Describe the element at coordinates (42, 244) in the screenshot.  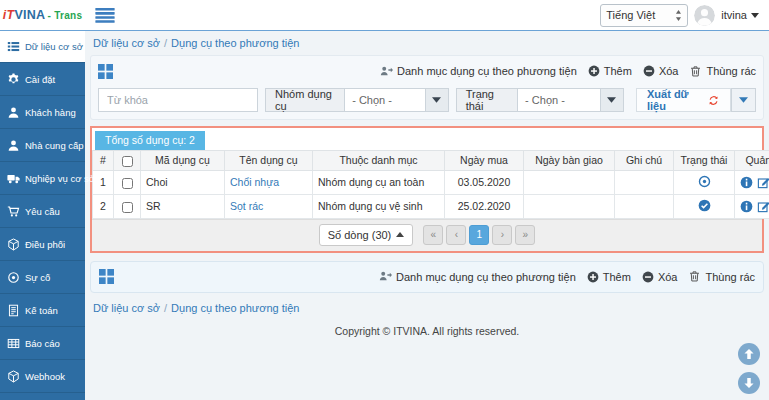
I see `sidebar-item-6: Điều phối` at that location.